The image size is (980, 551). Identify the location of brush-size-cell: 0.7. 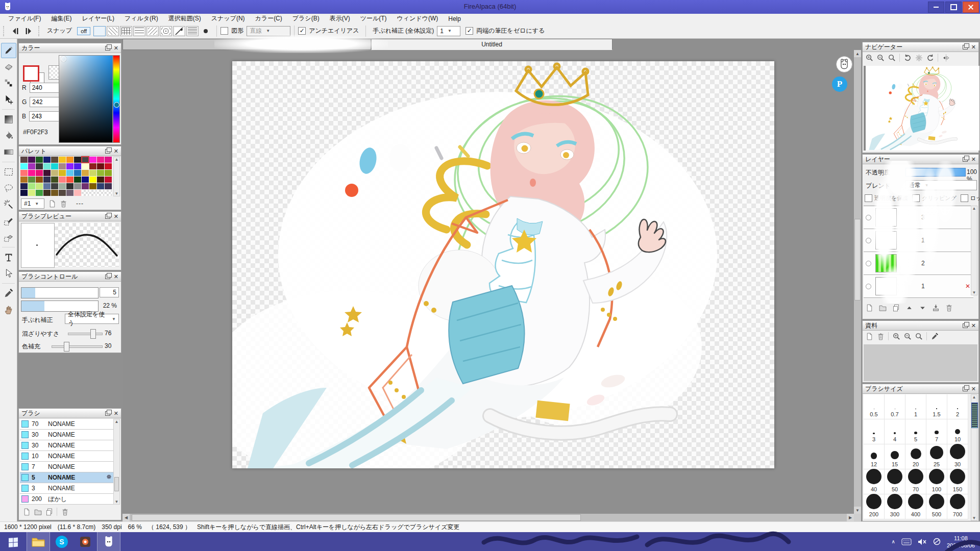
(895, 407).